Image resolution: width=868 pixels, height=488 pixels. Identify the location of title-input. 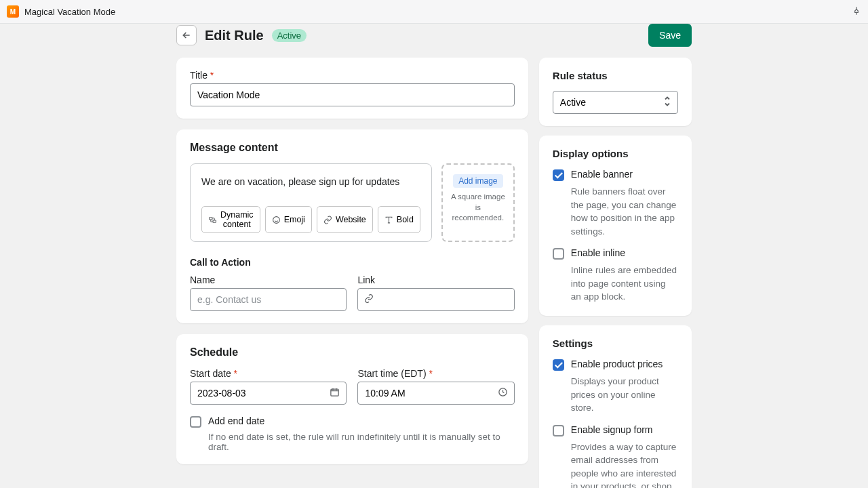
(353, 95).